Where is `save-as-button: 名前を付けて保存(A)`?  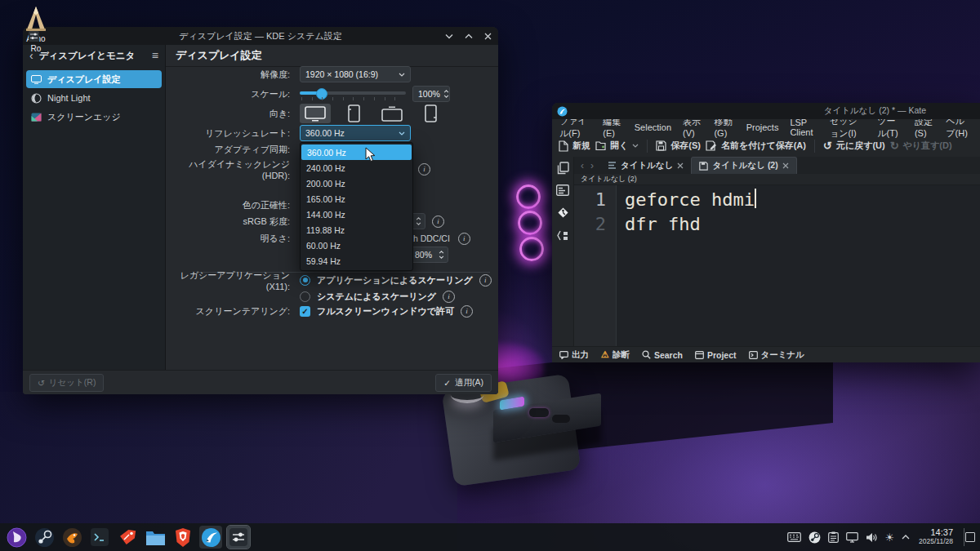 save-as-button: 名前を付けて保存(A) is located at coordinates (756, 145).